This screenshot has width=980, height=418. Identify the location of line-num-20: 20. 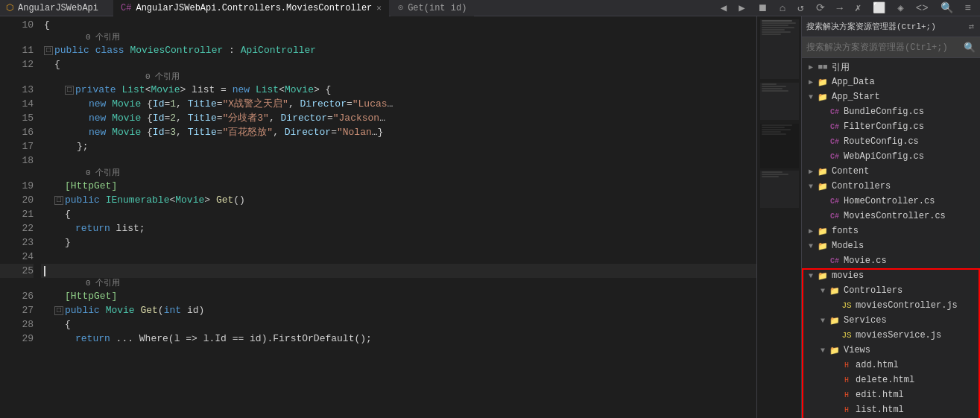
(16, 200).